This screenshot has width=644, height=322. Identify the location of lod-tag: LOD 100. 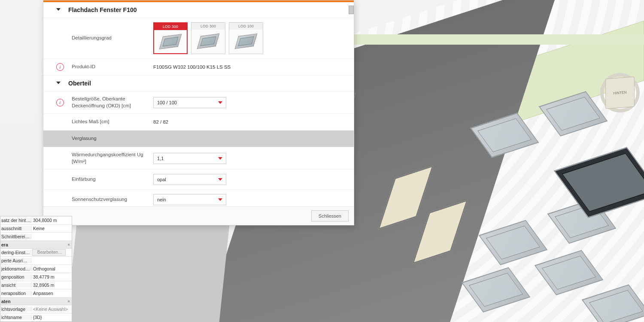
(246, 26).